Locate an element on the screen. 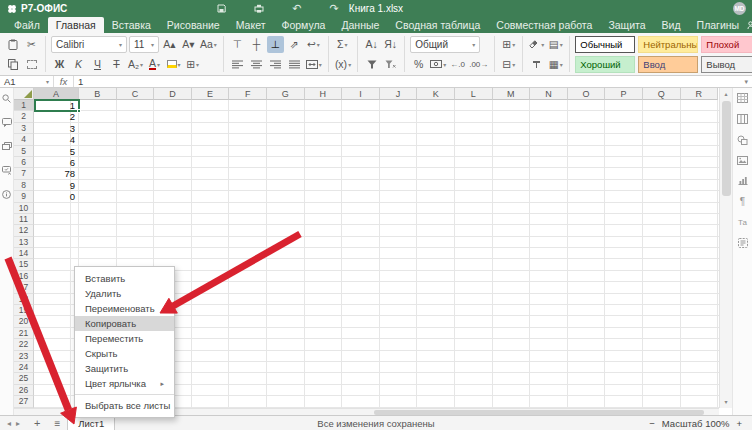  insert-function-button: fx is located at coordinates (64, 82).